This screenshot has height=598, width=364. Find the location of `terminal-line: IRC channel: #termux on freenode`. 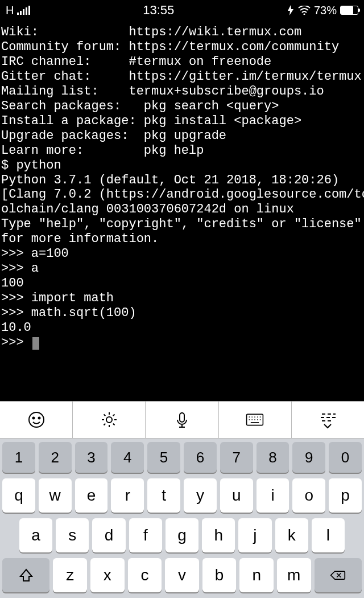

terminal-line: IRC channel: #termux on freenode is located at coordinates (182, 62).